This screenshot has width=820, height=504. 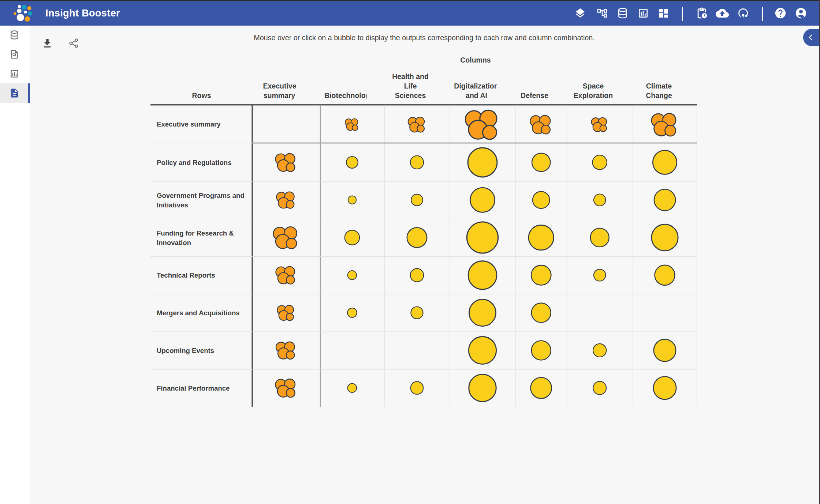 What do you see at coordinates (659, 86) in the screenshot?
I see `svg-text: Climate` at bounding box center [659, 86].